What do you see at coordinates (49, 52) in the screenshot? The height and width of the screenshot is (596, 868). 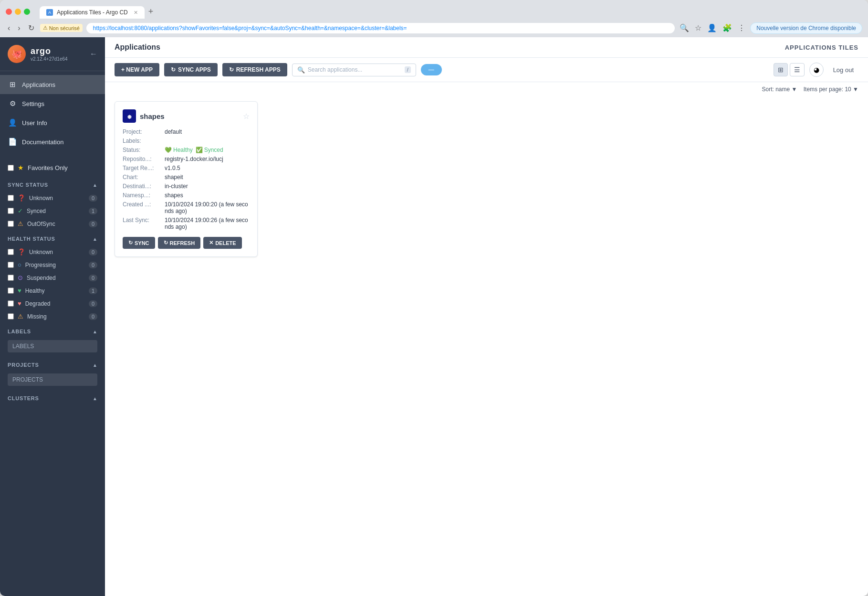 I see `logo-name: argo` at bounding box center [49, 52].